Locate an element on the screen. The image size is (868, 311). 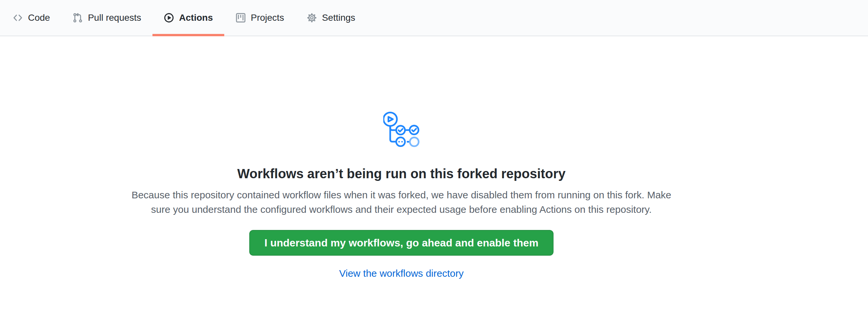
blankslate-description: Because this repository contained workfl… is located at coordinates (401, 202).